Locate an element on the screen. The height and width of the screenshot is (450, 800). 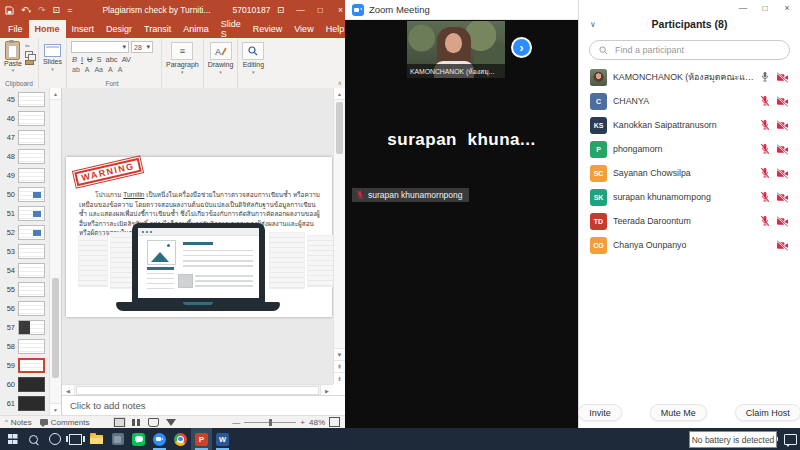
next-slide-icon: ⇟ is located at coordinates (340, 378).